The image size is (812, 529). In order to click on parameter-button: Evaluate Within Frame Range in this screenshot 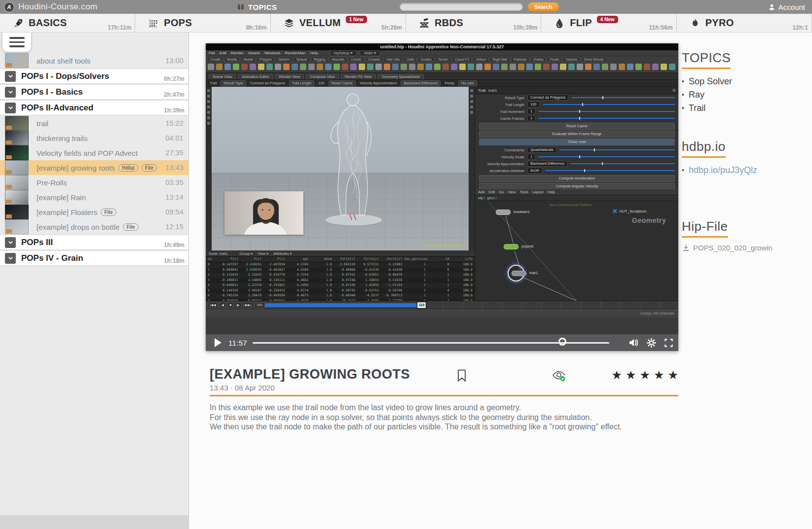, I will do `click(577, 134)`.